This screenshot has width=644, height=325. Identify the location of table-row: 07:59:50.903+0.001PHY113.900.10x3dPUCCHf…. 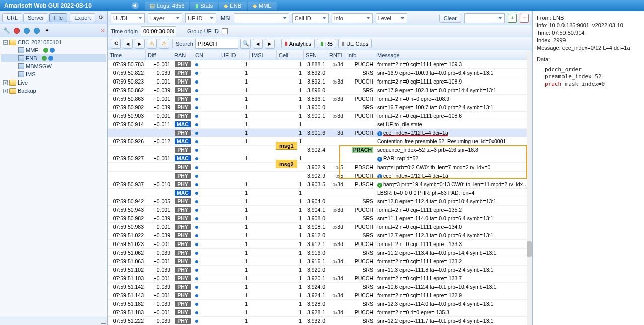
(320, 116).